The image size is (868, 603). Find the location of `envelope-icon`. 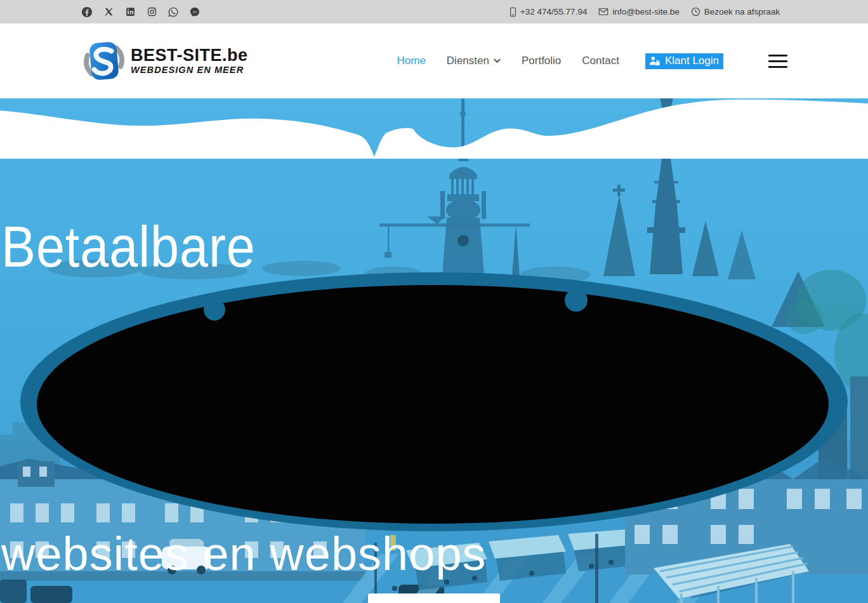

envelope-icon is located at coordinates (603, 11).